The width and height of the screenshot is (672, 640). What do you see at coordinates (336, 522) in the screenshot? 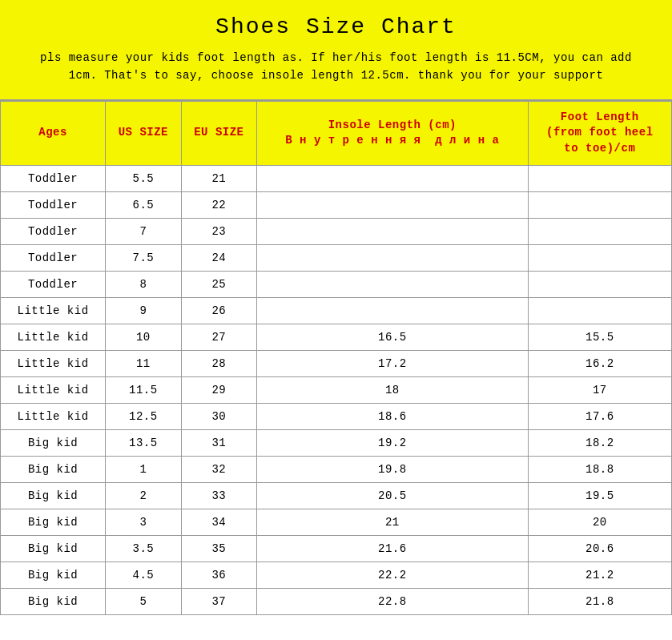
I see `table-row: Big kid3342120` at bounding box center [336, 522].